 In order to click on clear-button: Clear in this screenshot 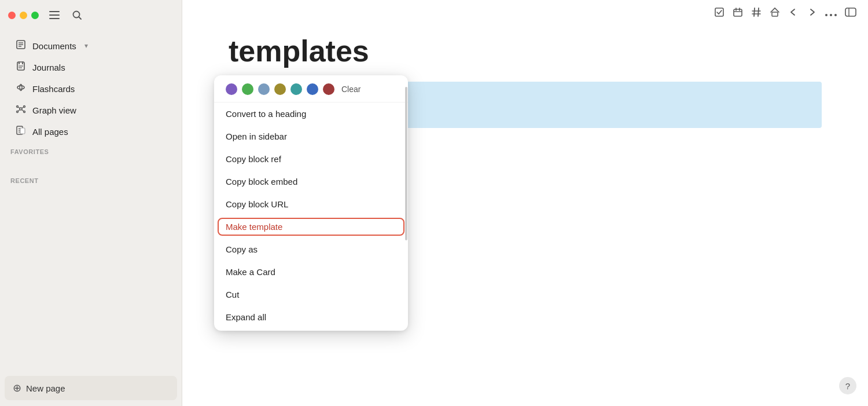, I will do `click(351, 89)`.